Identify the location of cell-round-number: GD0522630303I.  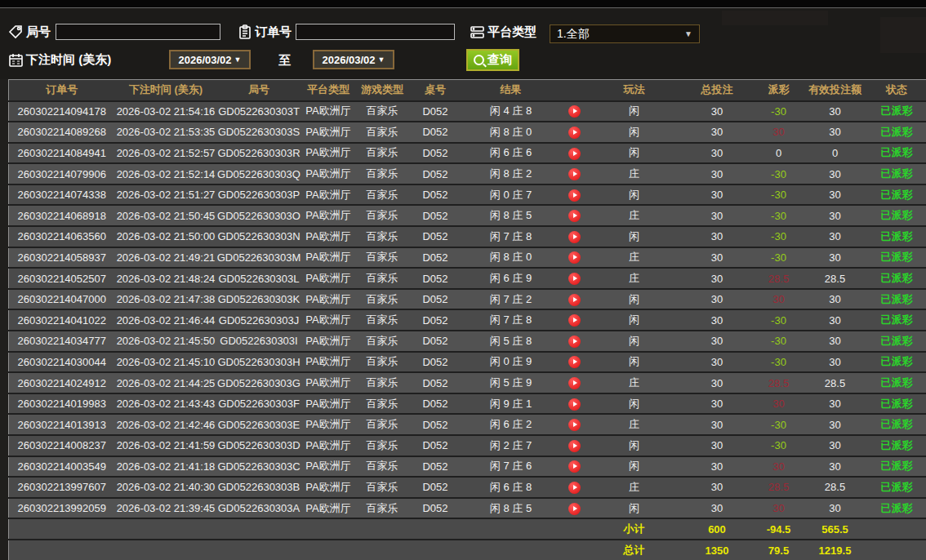
(260, 341).